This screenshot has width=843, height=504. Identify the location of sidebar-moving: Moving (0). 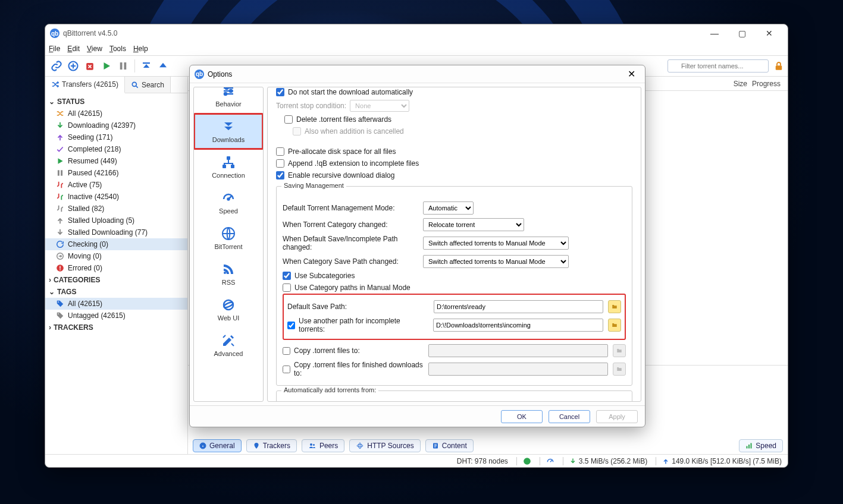
(117, 256).